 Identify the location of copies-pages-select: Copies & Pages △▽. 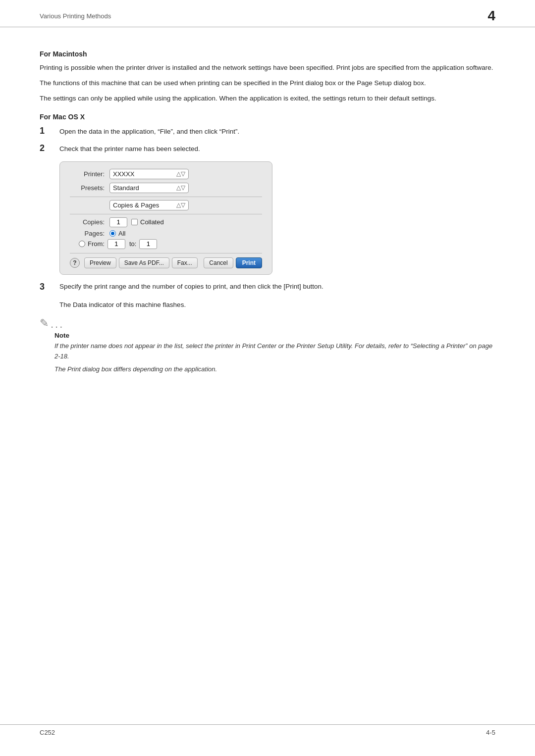
(149, 205).